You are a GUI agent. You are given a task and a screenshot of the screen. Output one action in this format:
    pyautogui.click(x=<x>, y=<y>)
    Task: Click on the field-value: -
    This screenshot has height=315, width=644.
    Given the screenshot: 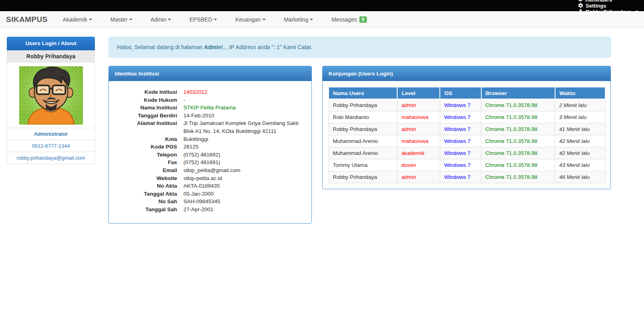 What is the action you would take?
    pyautogui.click(x=244, y=100)
    